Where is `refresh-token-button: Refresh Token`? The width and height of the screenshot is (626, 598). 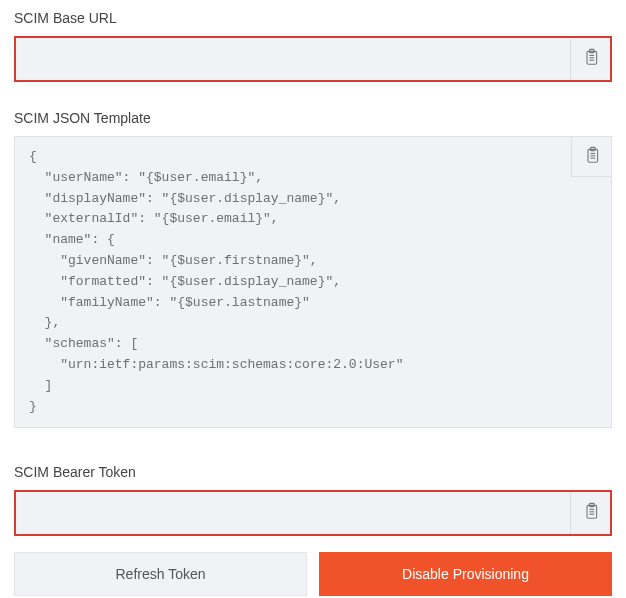 refresh-token-button: Refresh Token is located at coordinates (160, 574).